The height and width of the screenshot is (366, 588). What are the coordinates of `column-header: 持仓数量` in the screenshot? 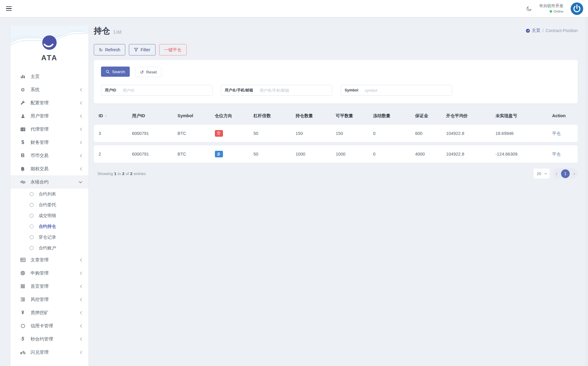 It's located at (311, 116).